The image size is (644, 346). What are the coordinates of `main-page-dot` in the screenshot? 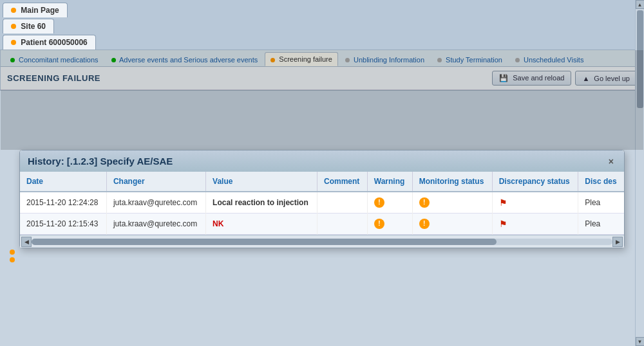 It's located at (14, 10).